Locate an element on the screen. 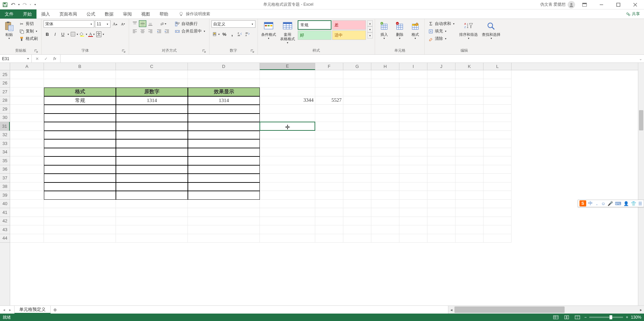 This screenshot has width=644, height=321. decrease-decimal-button: .00.0 is located at coordinates (248, 34).